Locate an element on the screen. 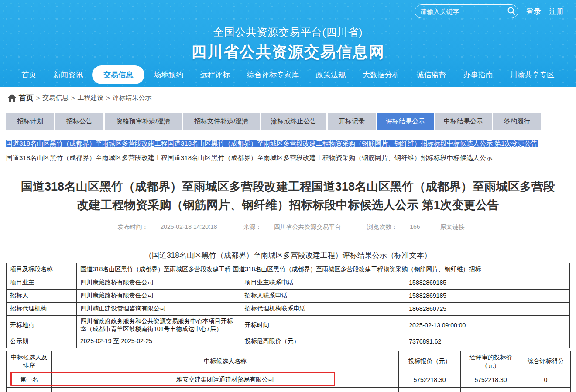 The width and height of the screenshot is (576, 392). nav-item-integrity: 诚信监督 is located at coordinates (432, 75).